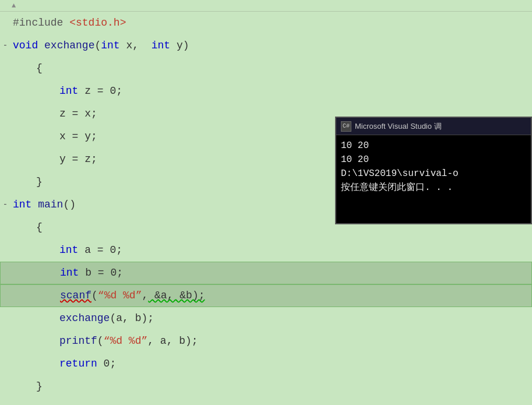 The height and width of the screenshot is (405, 532). Describe the element at coordinates (266, 318) in the screenshot. I see `code-line: exchange(a, b);` at that location.